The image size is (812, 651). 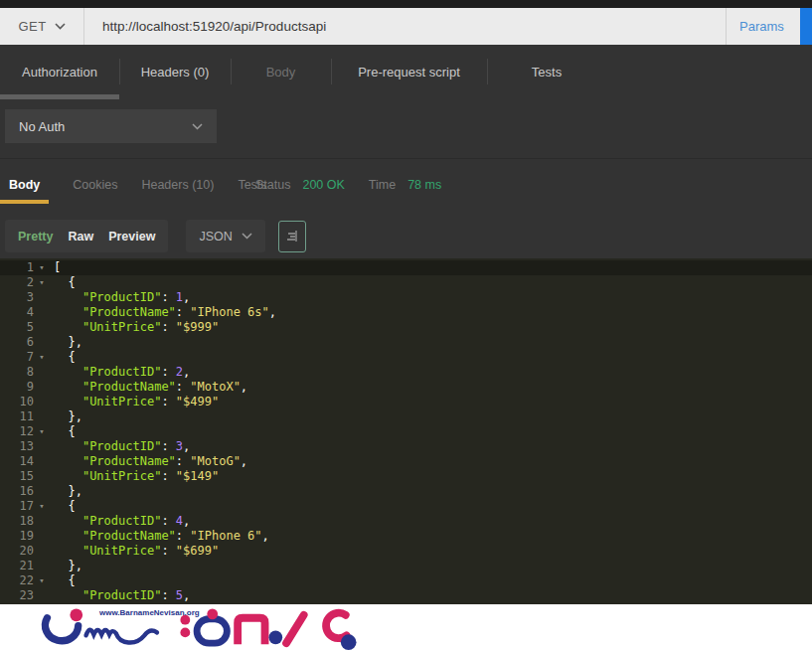 What do you see at coordinates (448, 26) in the screenshot?
I see `url-input: http://localhost:51920/api/Productsapi` at bounding box center [448, 26].